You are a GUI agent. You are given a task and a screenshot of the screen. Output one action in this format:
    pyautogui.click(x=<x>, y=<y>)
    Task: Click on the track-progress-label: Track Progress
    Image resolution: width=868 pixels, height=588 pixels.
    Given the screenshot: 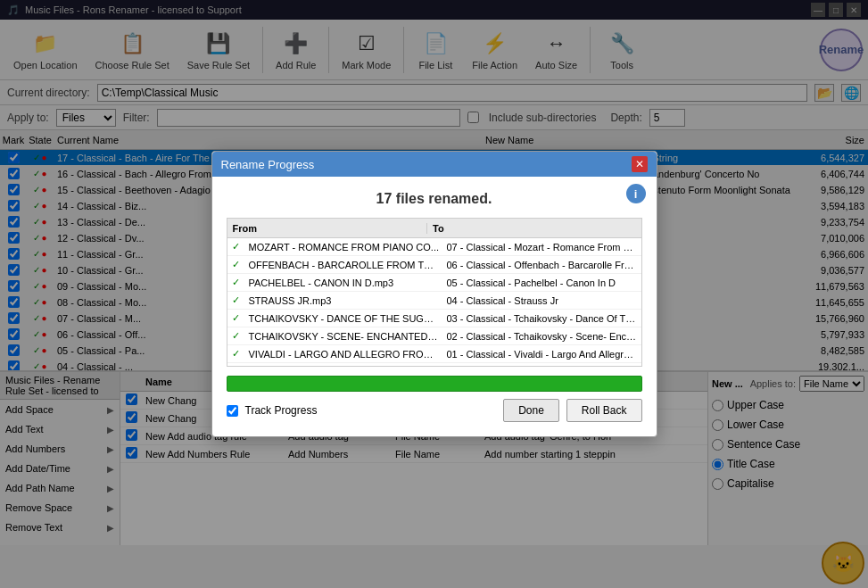 What is the action you would take?
    pyautogui.click(x=282, y=410)
    